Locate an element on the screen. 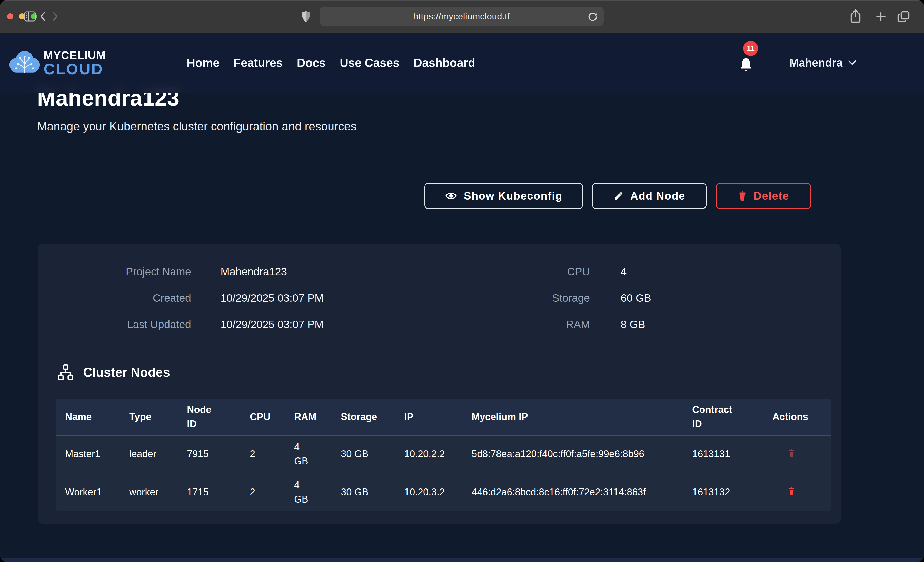 This screenshot has width=924, height=562. delete-cluster-button: Delete is located at coordinates (764, 196).